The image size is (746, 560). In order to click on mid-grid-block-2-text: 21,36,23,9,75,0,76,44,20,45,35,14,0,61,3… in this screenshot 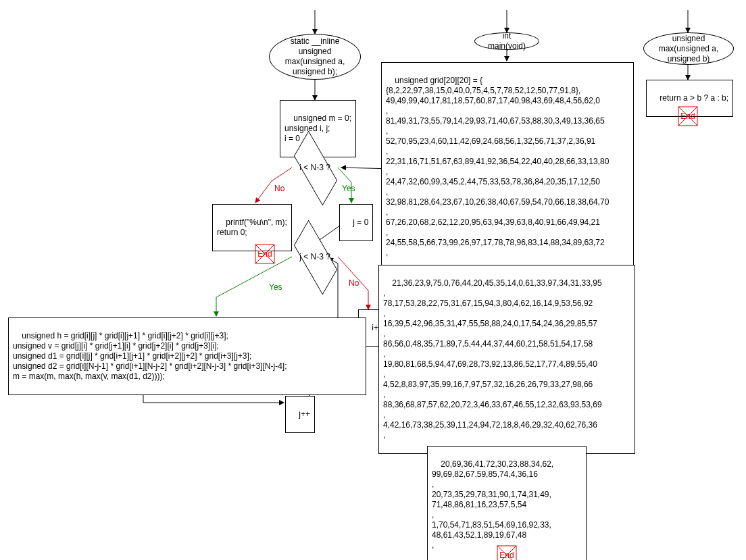, I will do `click(493, 359)`.